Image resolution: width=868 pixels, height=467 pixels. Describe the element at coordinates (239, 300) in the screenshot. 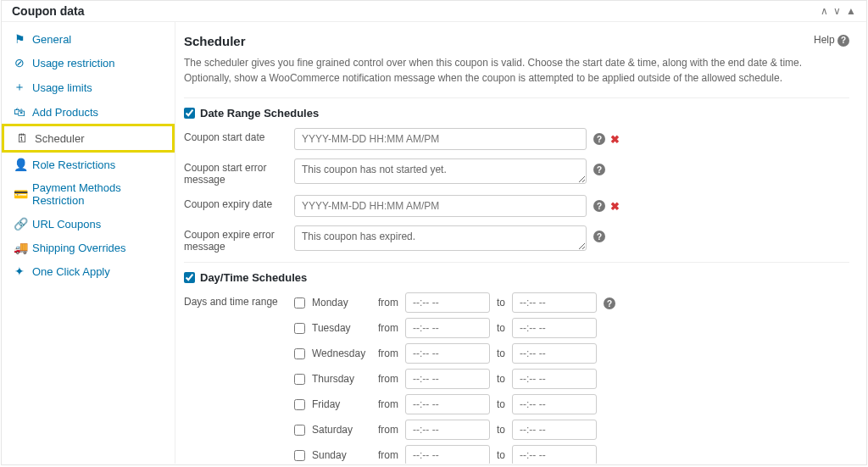

I see `days-time-range-label: Days and time range` at that location.